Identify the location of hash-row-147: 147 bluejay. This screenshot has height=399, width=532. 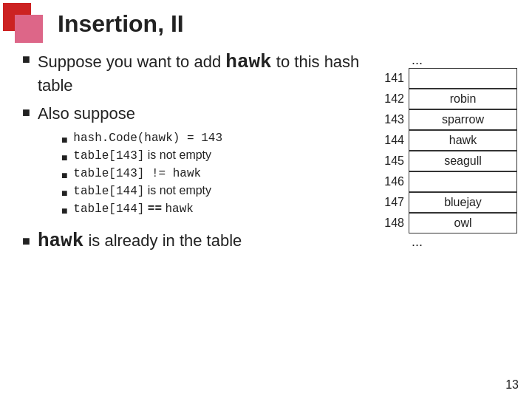
(449, 202).